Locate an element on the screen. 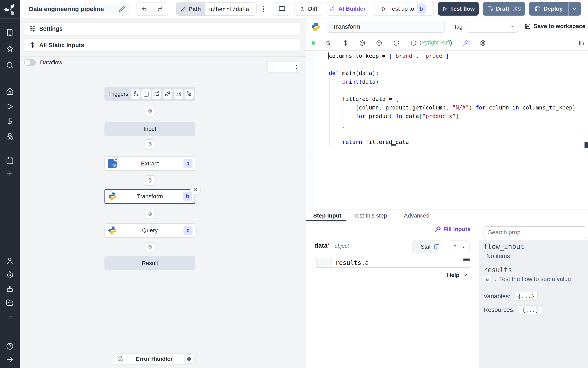 Image resolution: width=588 pixels, height=368 pixels. save-icon is located at coordinates (528, 26).